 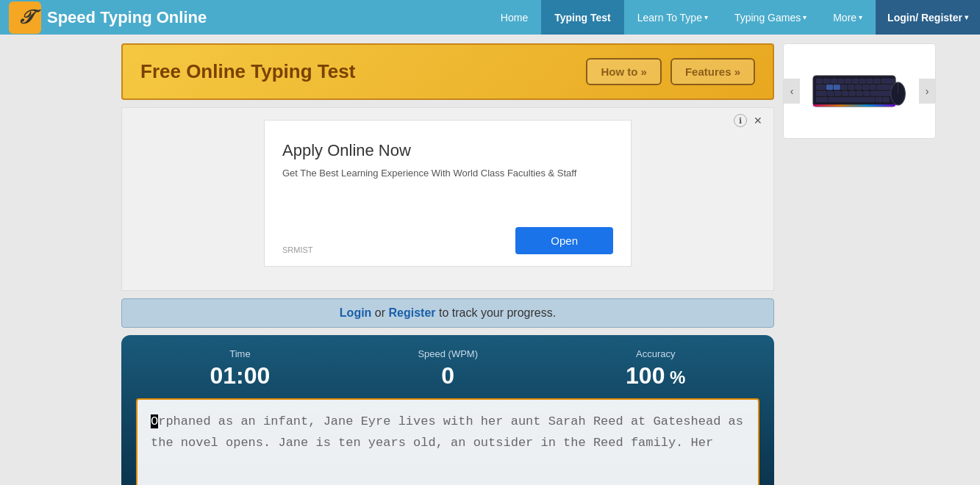 What do you see at coordinates (582, 18) in the screenshot?
I see `nav-typing-test: Typing Test` at bounding box center [582, 18].